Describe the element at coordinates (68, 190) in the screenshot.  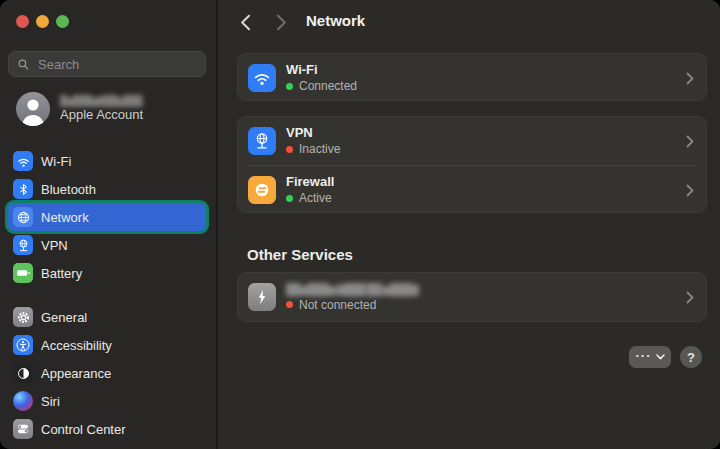
I see `sidebar-item-label: Bluetooth` at that location.